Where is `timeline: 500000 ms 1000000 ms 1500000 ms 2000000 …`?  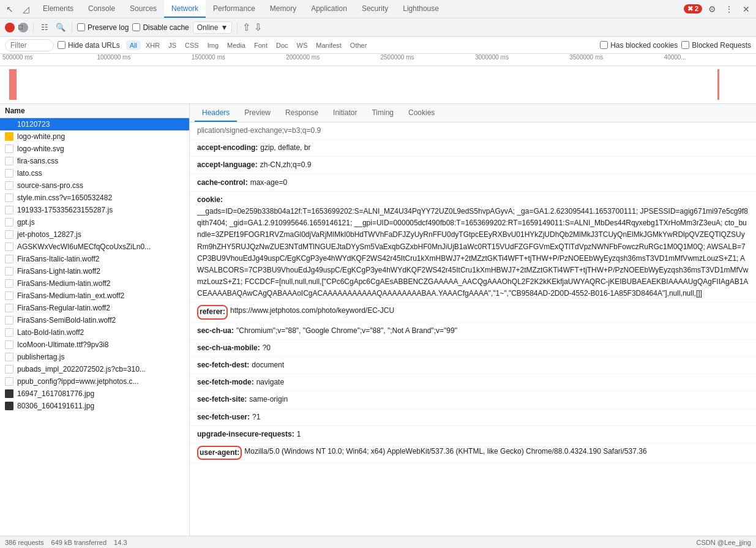
timeline: 500000 ms 1000000 ms 1500000 ms 2000000 … is located at coordinates (378, 79).